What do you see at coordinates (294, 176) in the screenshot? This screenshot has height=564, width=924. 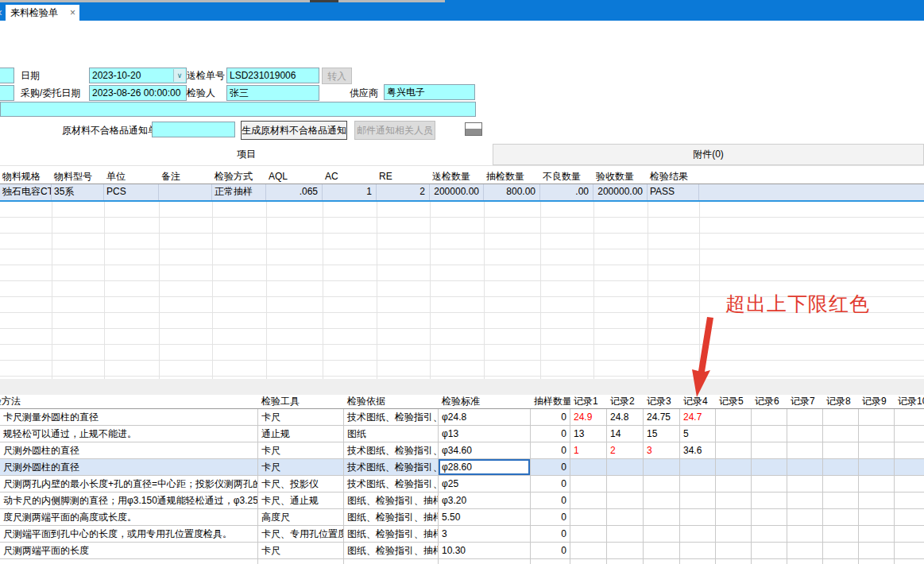 I see `items-col-header: AQL` at bounding box center [294, 176].